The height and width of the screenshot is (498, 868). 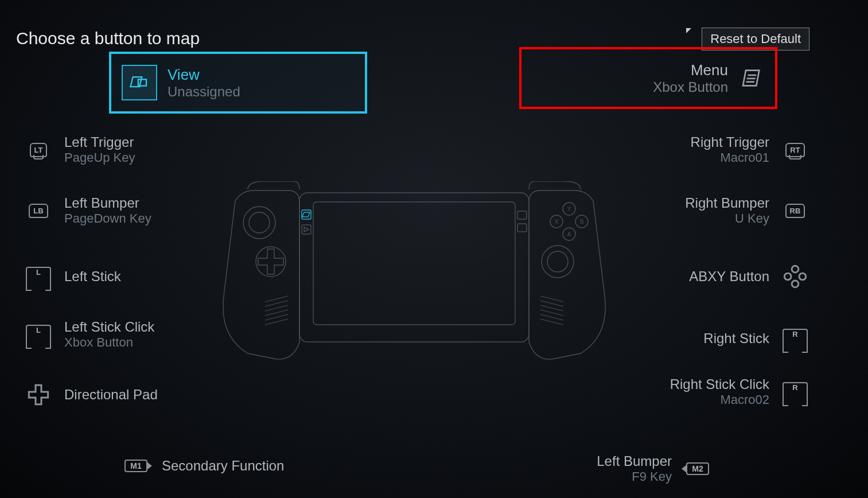 What do you see at coordinates (795, 339) in the screenshot?
I see `rs-icon: R` at bounding box center [795, 339].